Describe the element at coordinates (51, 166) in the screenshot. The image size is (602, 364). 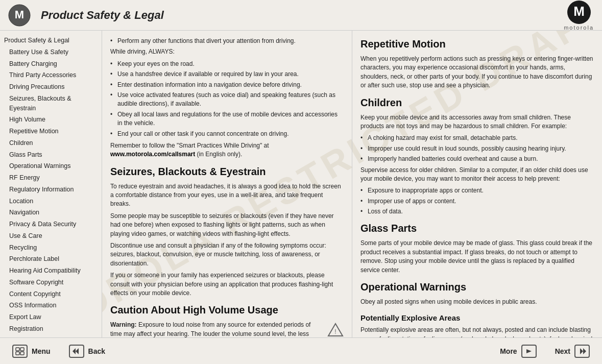
I see `sidebar-item: Operational Warnings` at that location.